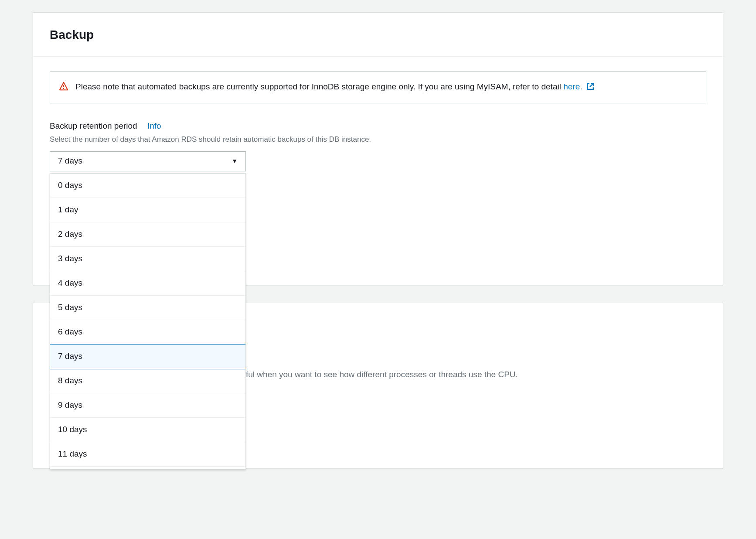 The width and height of the screenshot is (756, 539). I want to click on alert-text-after: ., so click(581, 86).